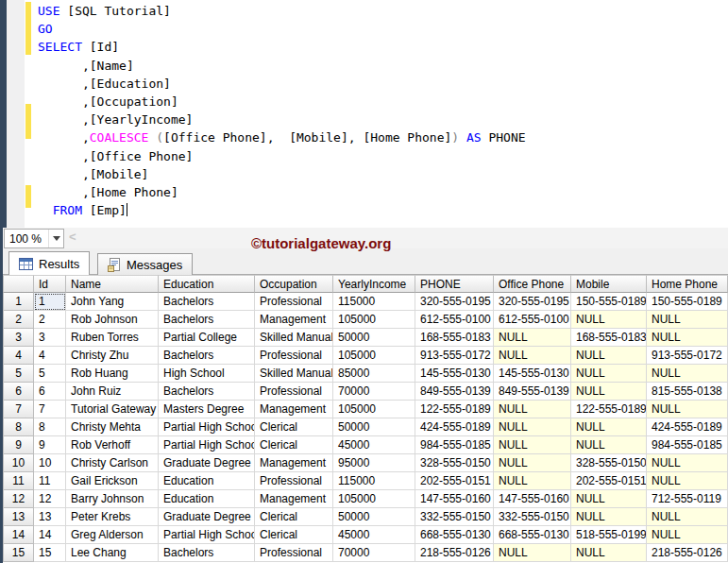 The width and height of the screenshot is (728, 563). Describe the element at coordinates (207, 463) in the screenshot. I see `grid-cell: Graduate Degree` at that location.